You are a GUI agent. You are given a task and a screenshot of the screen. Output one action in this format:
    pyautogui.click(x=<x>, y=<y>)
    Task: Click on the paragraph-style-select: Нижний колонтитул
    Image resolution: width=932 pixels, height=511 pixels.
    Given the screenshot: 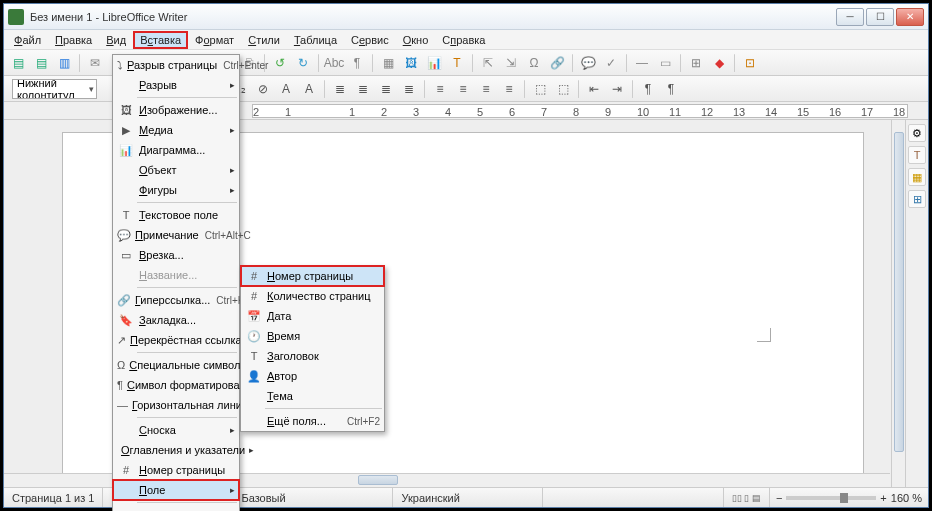 What is the action you would take?
    pyautogui.click(x=54, y=89)
    